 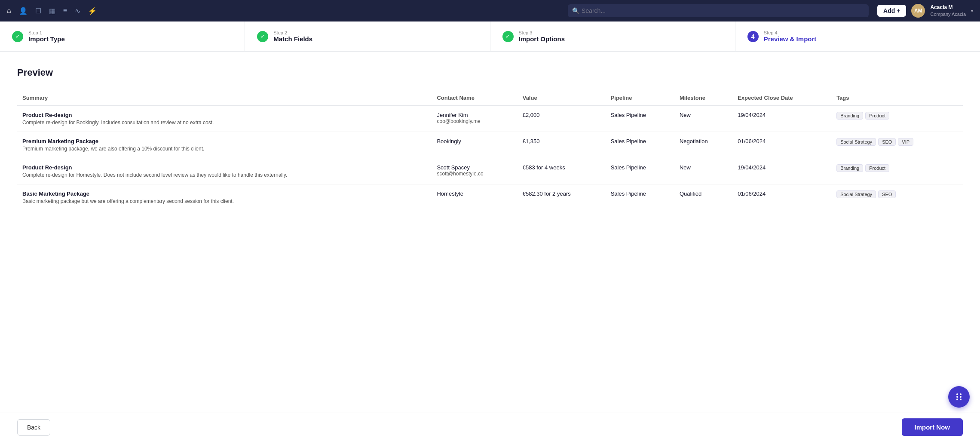 I want to click on row-1-date: 01/06/2024, so click(x=782, y=145).